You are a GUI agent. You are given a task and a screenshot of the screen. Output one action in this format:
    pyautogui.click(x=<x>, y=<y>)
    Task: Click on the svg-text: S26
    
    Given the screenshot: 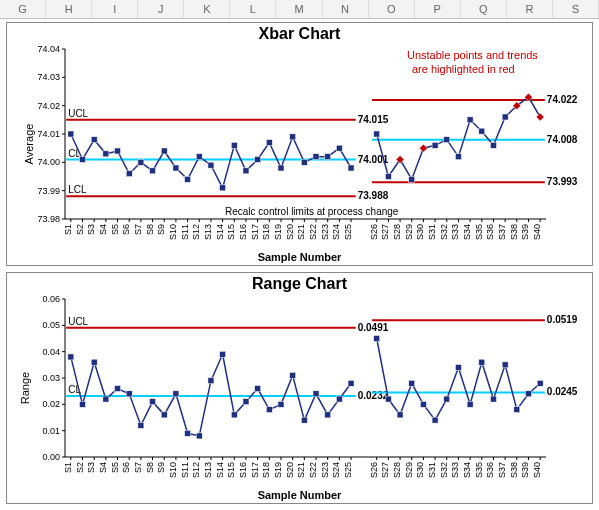 What is the action you would take?
    pyautogui.click(x=374, y=470)
    